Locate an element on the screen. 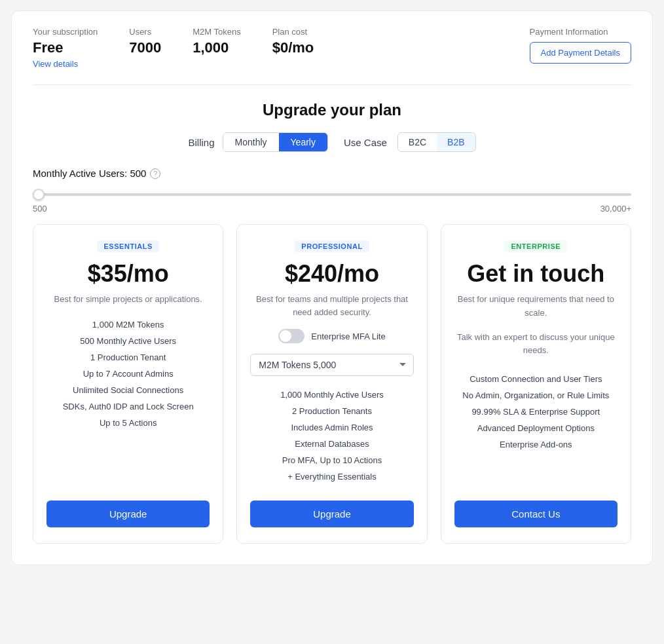 This screenshot has height=644, width=664. plan-cost-value: $0/mo is located at coordinates (293, 47).